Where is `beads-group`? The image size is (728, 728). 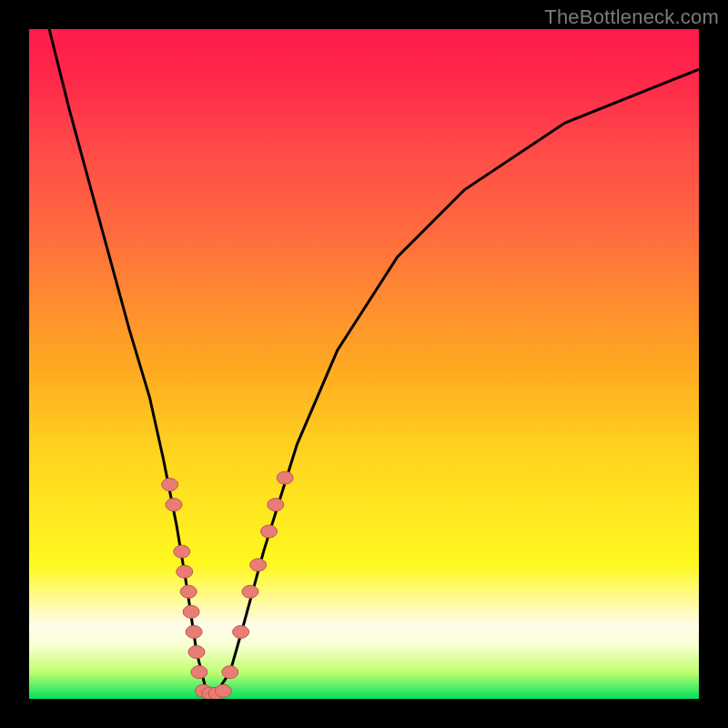
beads-group is located at coordinates (228, 585).